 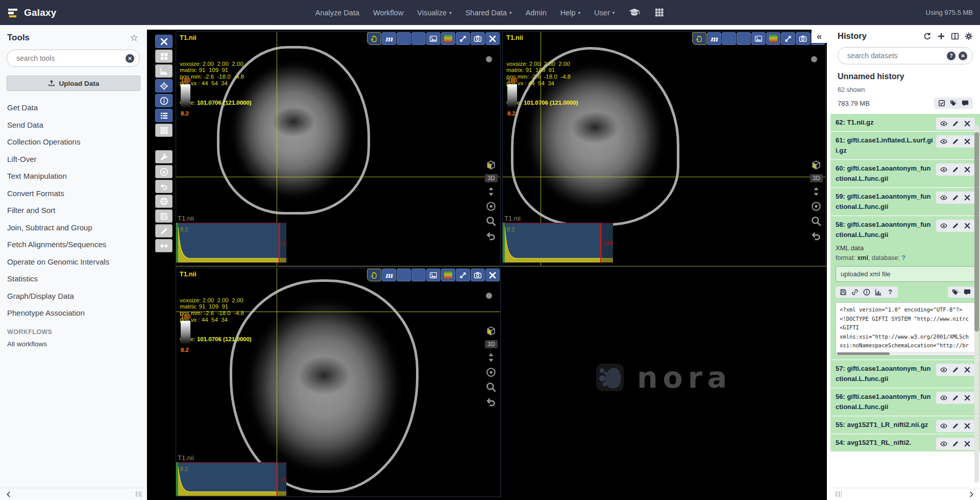 What do you see at coordinates (905, 425) in the screenshot?
I see `history-dataset-card: 55: avg152T1_LR_nifti2.nii.gz` at bounding box center [905, 425].